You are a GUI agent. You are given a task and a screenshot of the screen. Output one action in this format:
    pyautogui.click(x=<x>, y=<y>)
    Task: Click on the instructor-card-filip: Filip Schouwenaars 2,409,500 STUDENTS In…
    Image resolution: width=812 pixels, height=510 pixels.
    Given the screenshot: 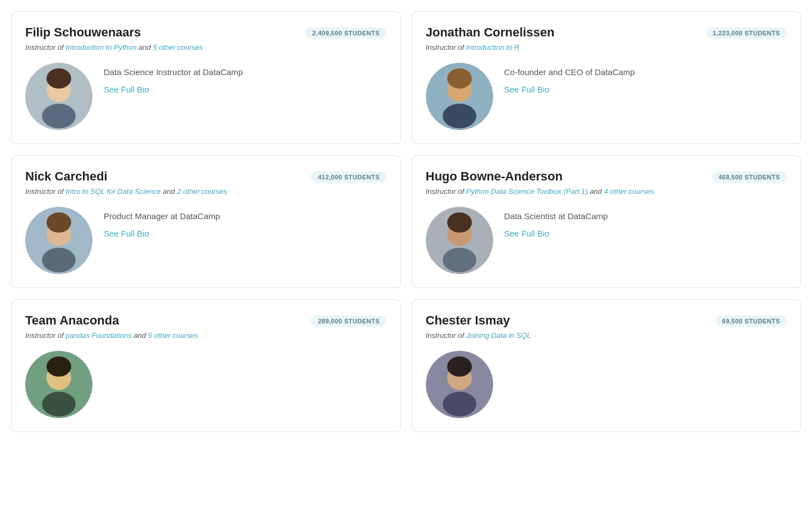 What is the action you would take?
    pyautogui.click(x=206, y=77)
    